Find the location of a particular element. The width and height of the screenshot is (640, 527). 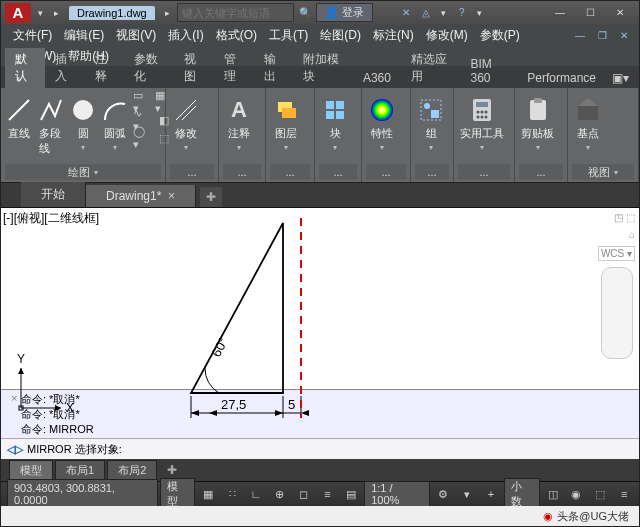

ribbon-tab-annotate: 注释 is located at coordinates (105, 68).